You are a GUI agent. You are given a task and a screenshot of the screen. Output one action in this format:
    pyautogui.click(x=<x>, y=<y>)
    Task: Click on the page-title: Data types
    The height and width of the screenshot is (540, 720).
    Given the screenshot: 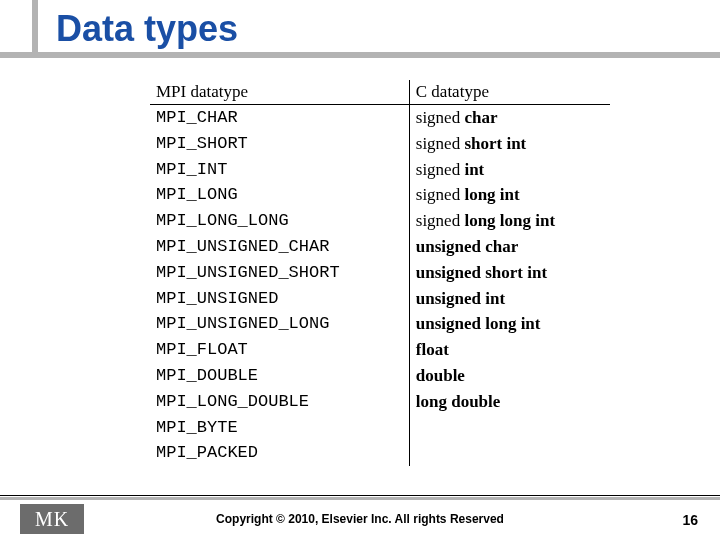 What is the action you would take?
    pyautogui.click(x=154, y=29)
    